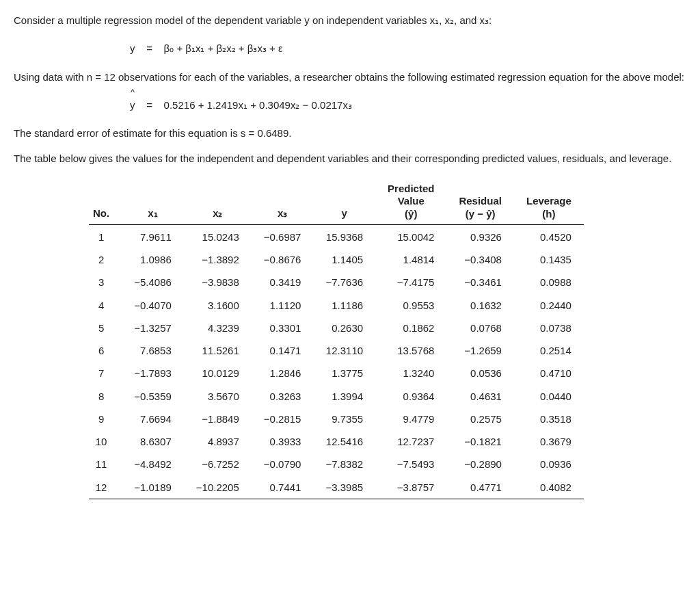  Describe the element at coordinates (217, 305) in the screenshot. I see `cell-x2: 3.1600` at that location.